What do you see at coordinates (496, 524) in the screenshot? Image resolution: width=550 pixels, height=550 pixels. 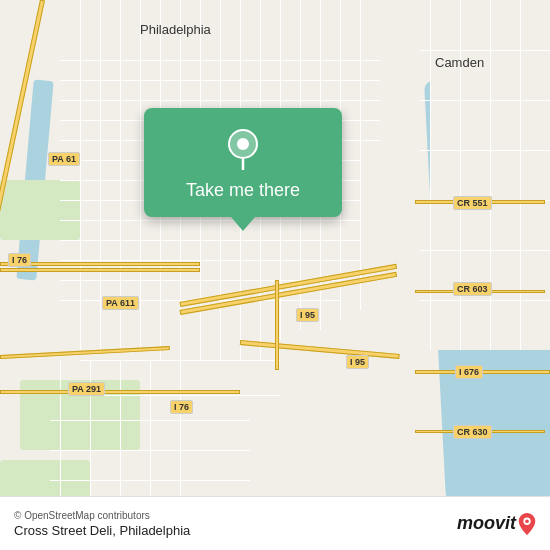 I see `moovit-logo: moovit` at bounding box center [496, 524].